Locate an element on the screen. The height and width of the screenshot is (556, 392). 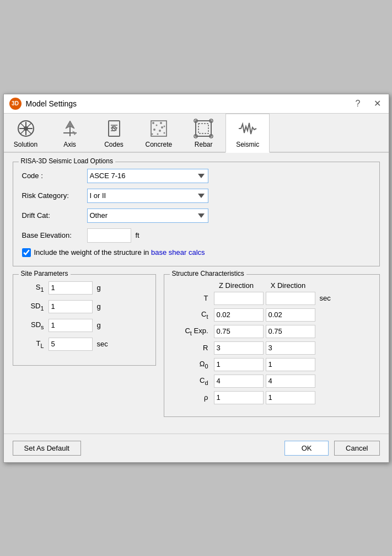
drift-select: Other I or II III IV is located at coordinates (148, 216).